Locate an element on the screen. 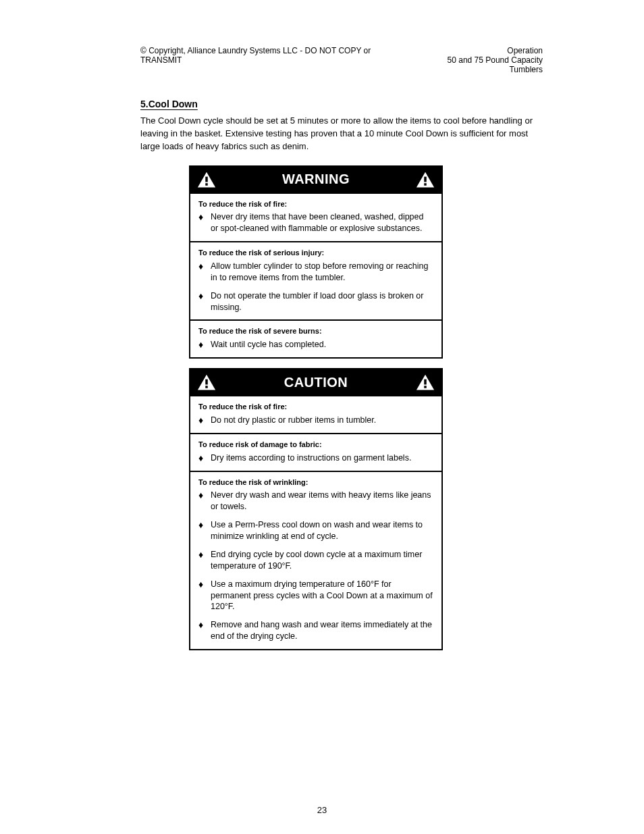  warning-cell: To reduce the risk of severe burns: ♦ Wa… is located at coordinates (316, 338).